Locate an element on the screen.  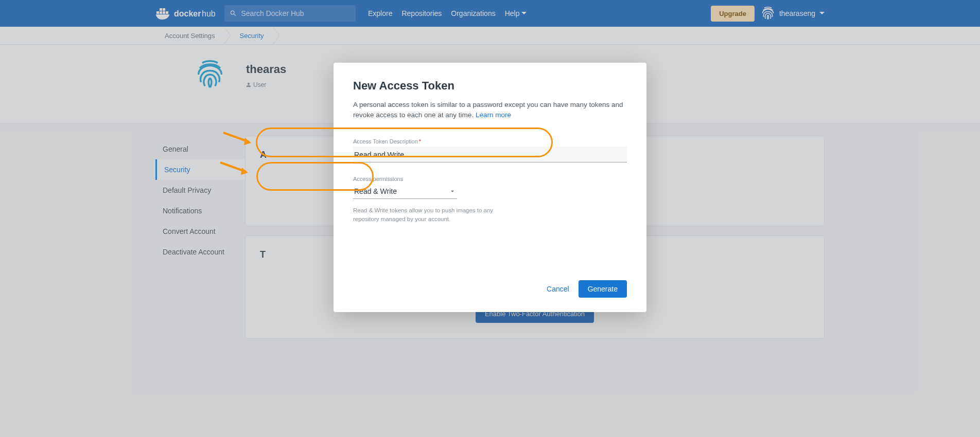
cancel-button: Cancel is located at coordinates (558, 289).